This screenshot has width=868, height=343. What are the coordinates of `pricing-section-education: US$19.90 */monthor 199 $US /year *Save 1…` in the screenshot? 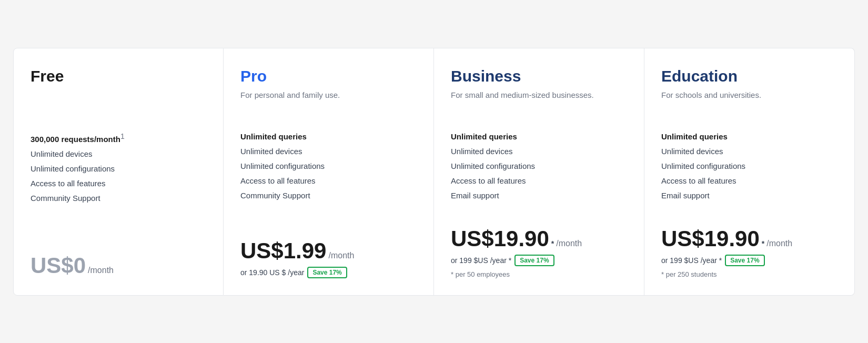 It's located at (749, 248).